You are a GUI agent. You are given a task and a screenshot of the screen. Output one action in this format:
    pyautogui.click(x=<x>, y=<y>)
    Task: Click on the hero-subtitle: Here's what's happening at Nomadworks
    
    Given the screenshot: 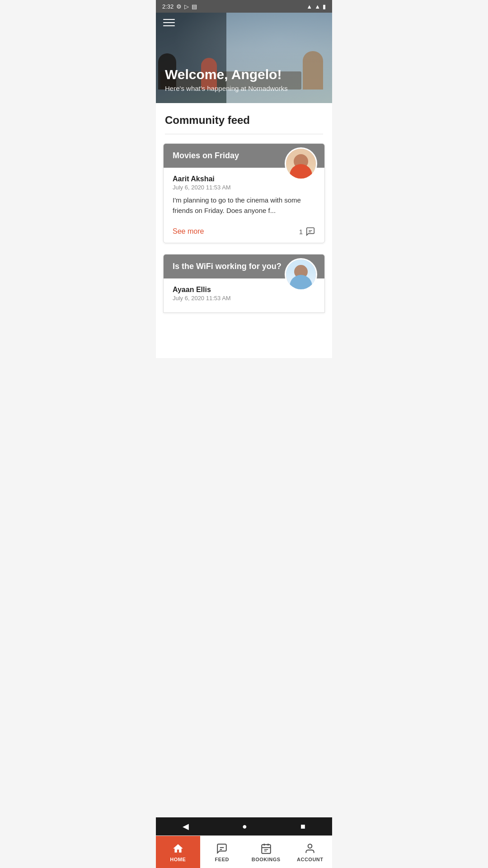 What is the action you would take?
    pyautogui.click(x=226, y=89)
    